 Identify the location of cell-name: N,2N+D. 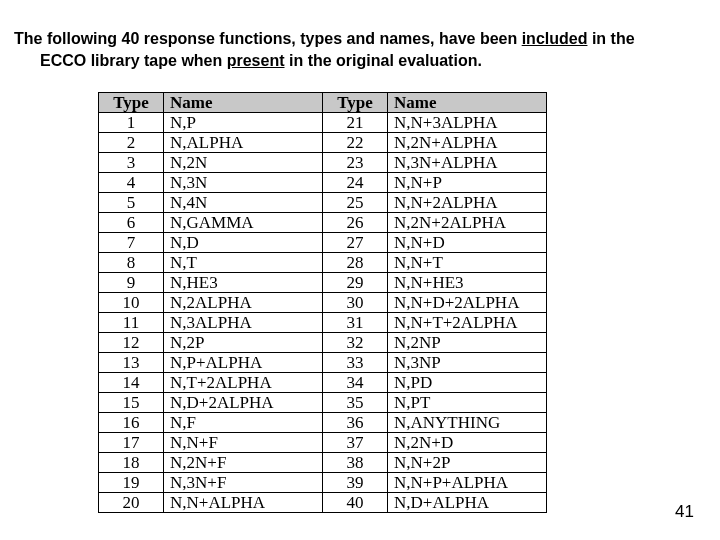
(468, 443).